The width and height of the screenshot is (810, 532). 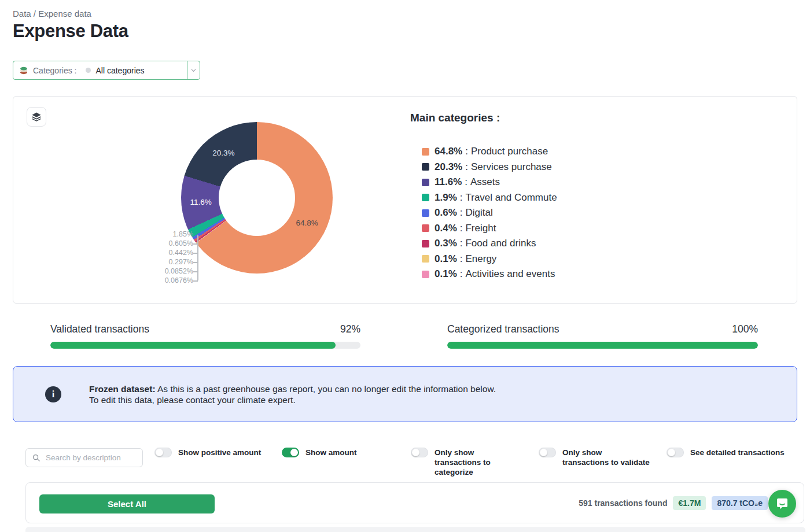 I want to click on legend-percent: 64.8%, so click(x=448, y=152).